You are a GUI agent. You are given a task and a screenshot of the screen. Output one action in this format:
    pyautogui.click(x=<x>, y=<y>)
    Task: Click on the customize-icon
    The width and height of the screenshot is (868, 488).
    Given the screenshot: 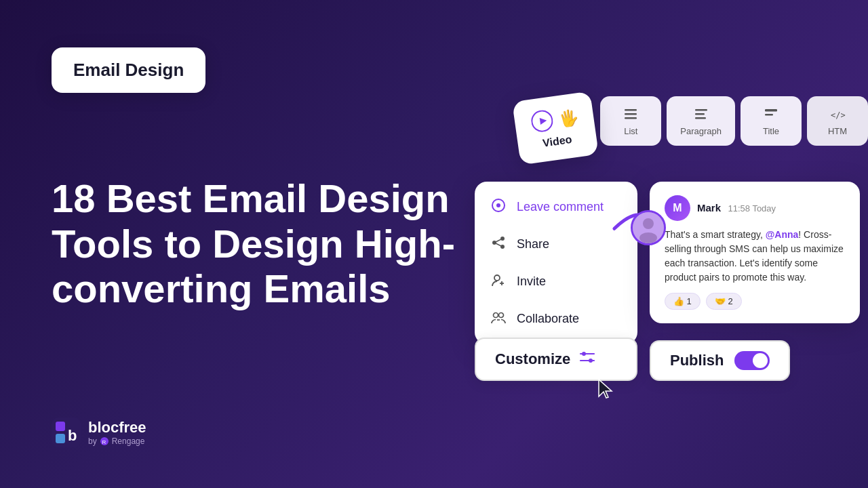 What is the action you would take?
    pyautogui.click(x=587, y=359)
    